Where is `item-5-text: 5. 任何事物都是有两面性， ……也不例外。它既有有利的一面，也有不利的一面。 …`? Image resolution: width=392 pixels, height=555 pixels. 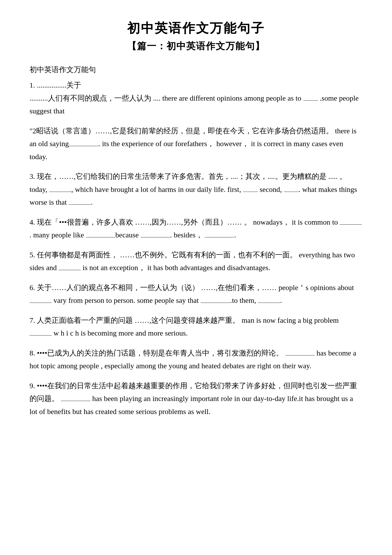 item-5-text: 5. 任何事物都是有两面性， ……也不例外。它既有有利的一面，也有不利的一面。 … is located at coordinates (192, 261).